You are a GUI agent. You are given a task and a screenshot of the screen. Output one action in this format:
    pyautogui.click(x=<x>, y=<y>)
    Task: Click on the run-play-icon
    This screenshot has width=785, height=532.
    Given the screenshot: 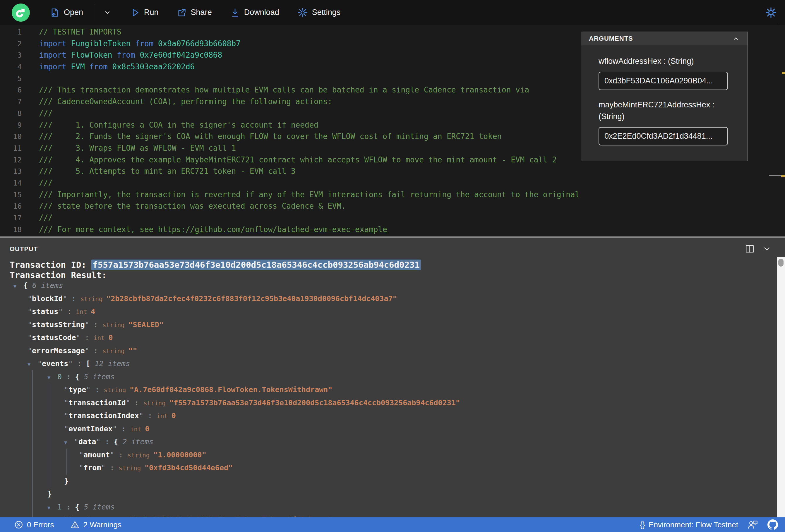 What is the action you would take?
    pyautogui.click(x=135, y=13)
    